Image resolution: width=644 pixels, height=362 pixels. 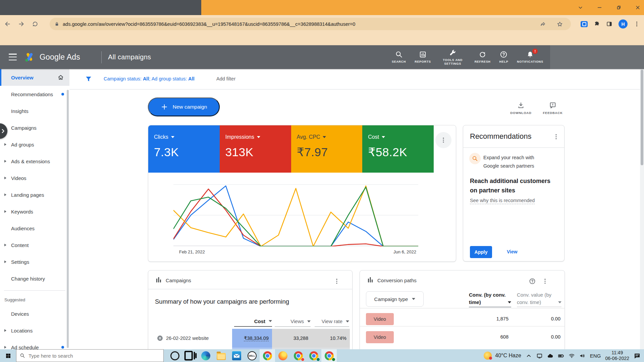 I want to click on sidebar-item-devices: Devices, so click(x=35, y=314).